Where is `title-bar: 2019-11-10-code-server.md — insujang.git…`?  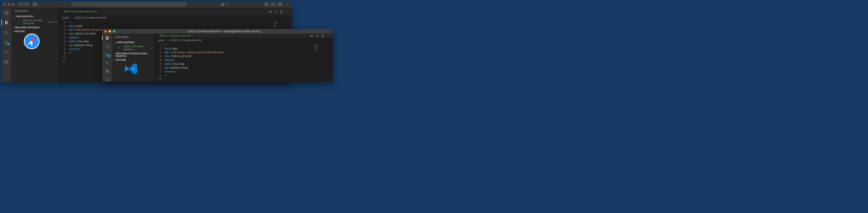
title-bar: 2019-11-10-code-server.md — insujang.git… is located at coordinates (218, 31).